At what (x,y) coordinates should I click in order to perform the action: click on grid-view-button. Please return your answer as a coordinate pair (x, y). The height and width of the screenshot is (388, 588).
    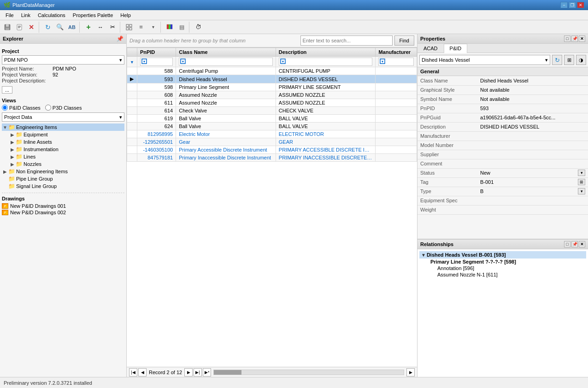
    Looking at the image, I should click on (129, 27).